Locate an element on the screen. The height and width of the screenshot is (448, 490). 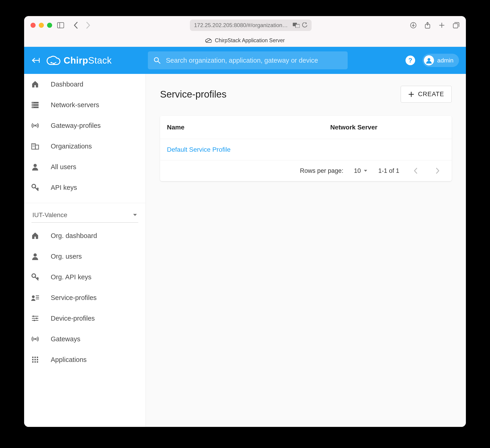
org-selector: IUT-Valence is located at coordinates (85, 216).